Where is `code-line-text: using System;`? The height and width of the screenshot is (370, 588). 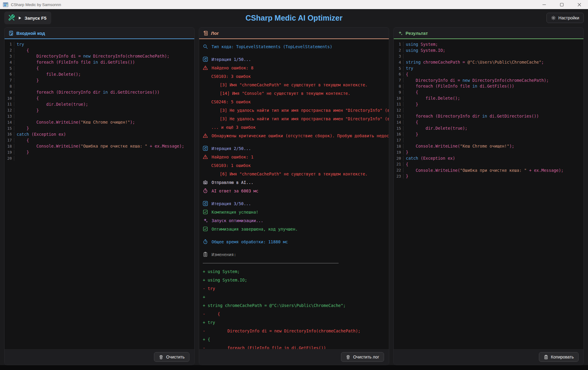
code-line-text: using System; is located at coordinates (421, 44).